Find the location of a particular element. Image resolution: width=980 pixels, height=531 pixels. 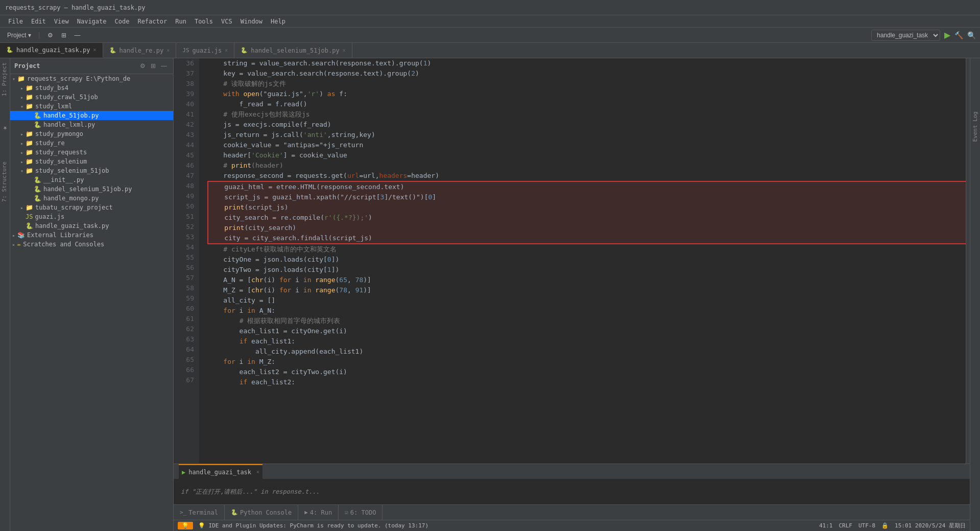

tree-item-study-bs4: ▸📁study_bs4 is located at coordinates (92, 88).